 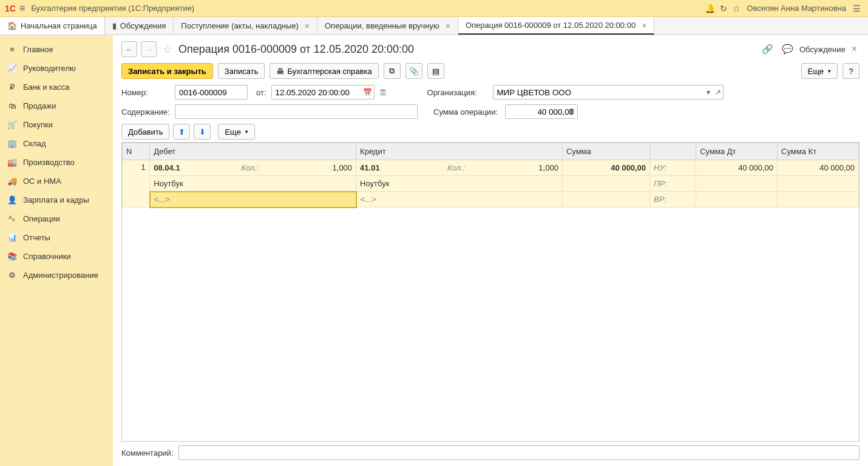 I want to click on cell-debit-subconto2-editing: <...>, so click(x=253, y=200).